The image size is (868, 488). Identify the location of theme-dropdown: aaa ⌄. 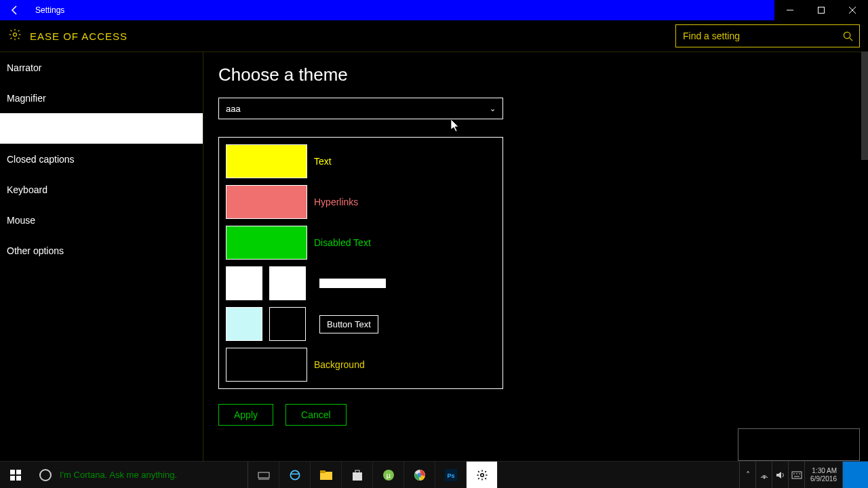
(361, 108).